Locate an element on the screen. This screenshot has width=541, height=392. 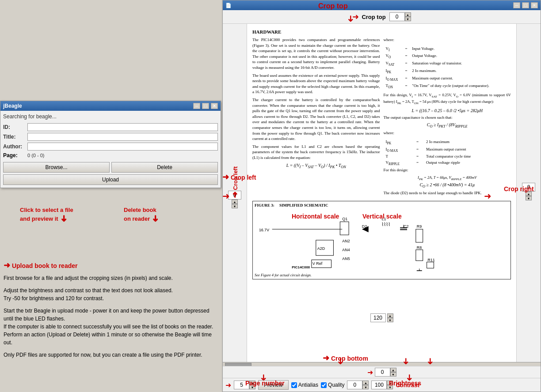
contrast-spinbtns: ▲ ▼ is located at coordinates (390, 385).